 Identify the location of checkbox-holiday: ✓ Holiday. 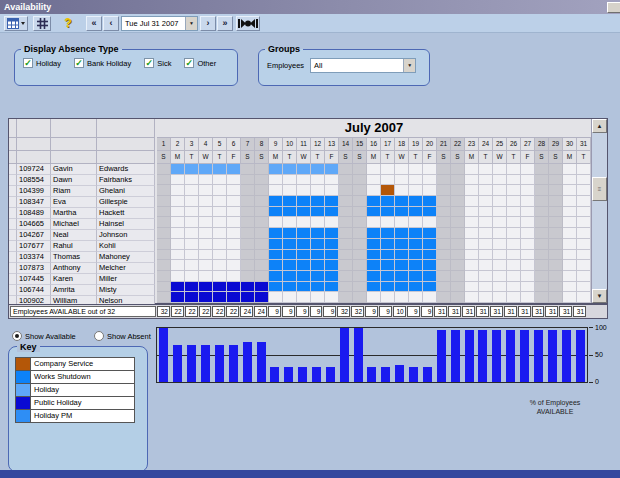
(42, 63).